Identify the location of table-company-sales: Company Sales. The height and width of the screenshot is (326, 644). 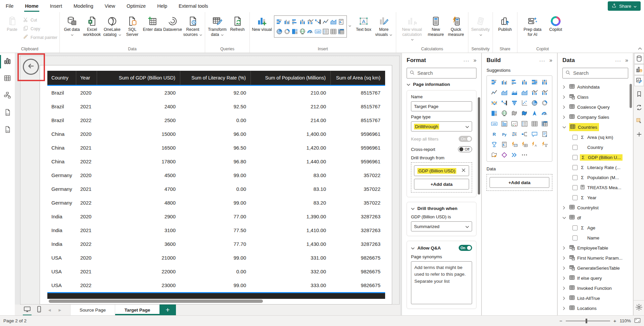
(595, 117).